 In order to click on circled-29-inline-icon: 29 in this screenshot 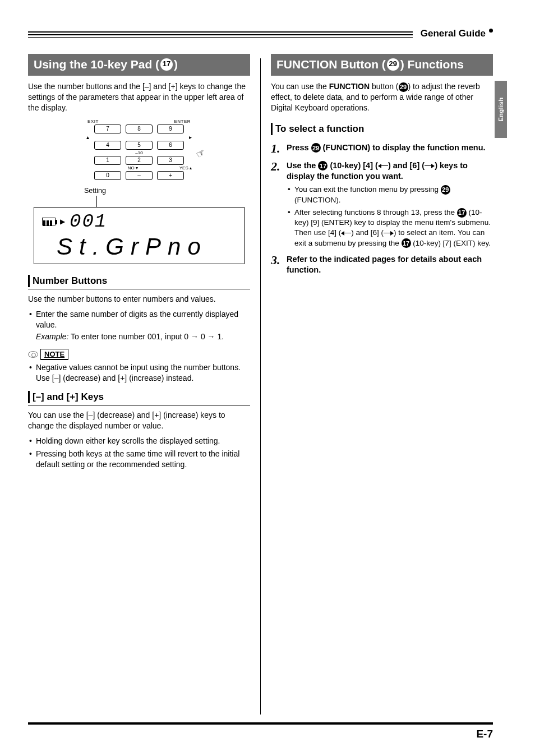, I will do `click(404, 87)`.